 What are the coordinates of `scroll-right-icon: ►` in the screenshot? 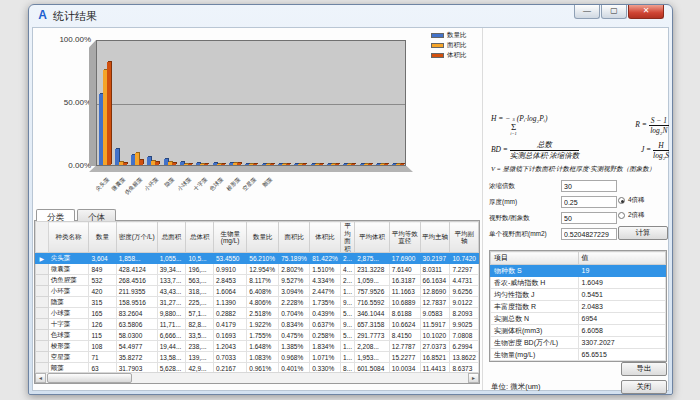 It's located at (474, 378).